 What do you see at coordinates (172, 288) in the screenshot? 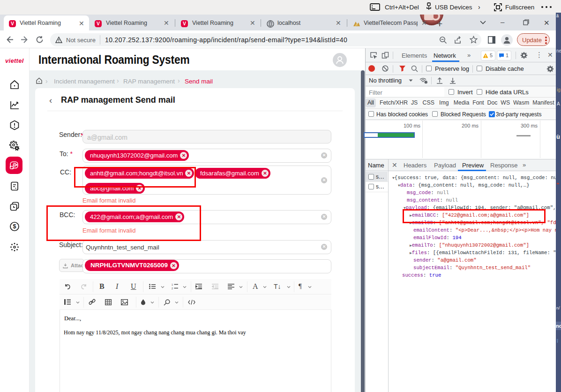
I see `svg-text: 2` at bounding box center [172, 288].